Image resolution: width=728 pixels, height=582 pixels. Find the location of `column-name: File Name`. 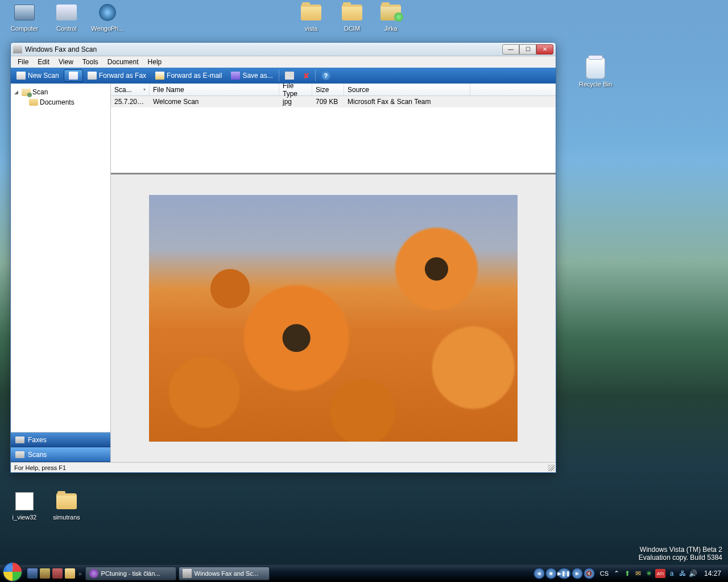

column-name: File Name is located at coordinates (214, 90).